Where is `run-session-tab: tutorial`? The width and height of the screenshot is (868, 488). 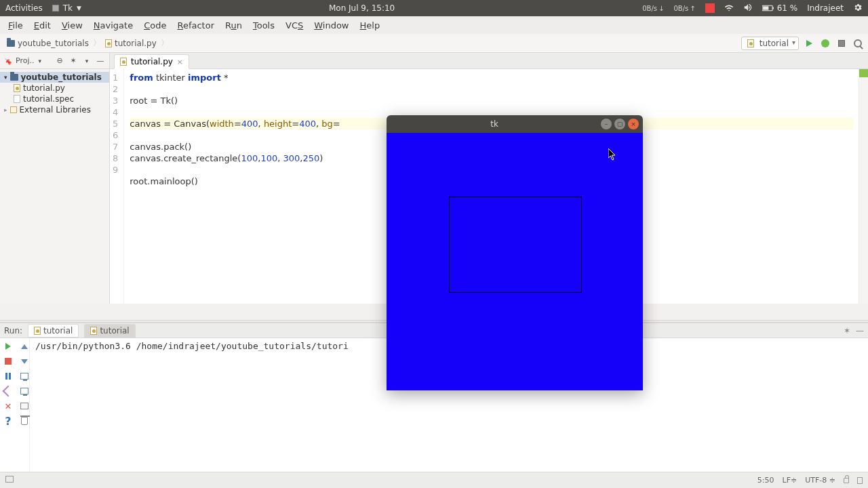 run-session-tab: tutorial is located at coordinates (53, 331).